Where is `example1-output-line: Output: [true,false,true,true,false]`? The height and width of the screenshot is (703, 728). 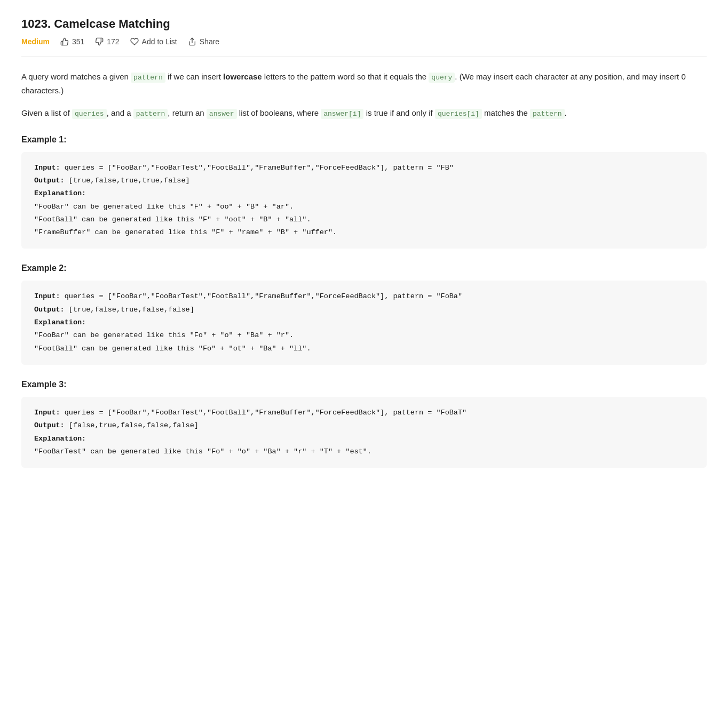 example1-output-line: Output: [true,false,true,true,false] is located at coordinates (364, 181).